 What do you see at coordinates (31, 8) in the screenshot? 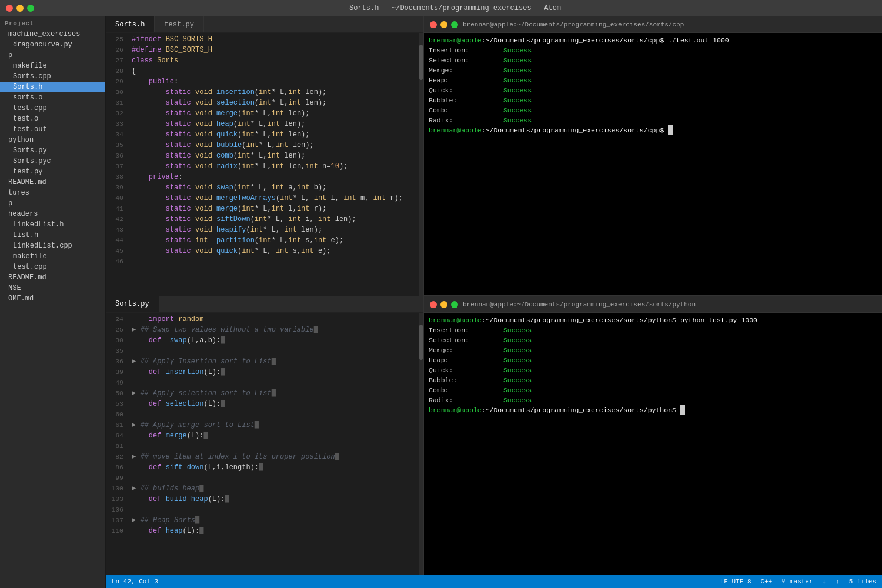
I see `maximize-button` at bounding box center [31, 8].